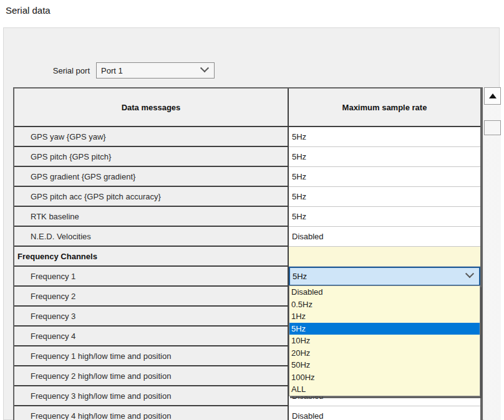 The width and height of the screenshot is (504, 420). Describe the element at coordinates (152, 107) in the screenshot. I see `column-header-data-messages: Data messages` at that location.